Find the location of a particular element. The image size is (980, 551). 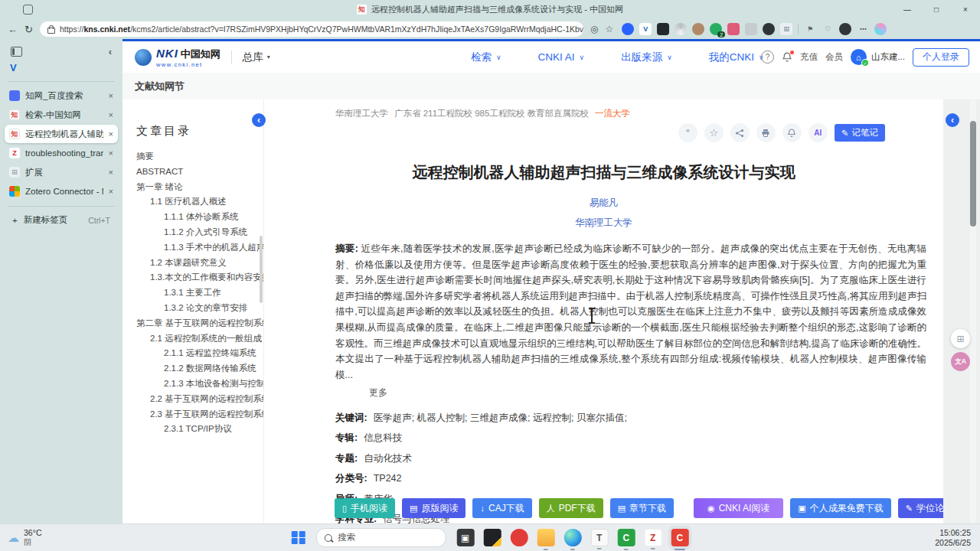

grey-extension-icon is located at coordinates (751, 29).